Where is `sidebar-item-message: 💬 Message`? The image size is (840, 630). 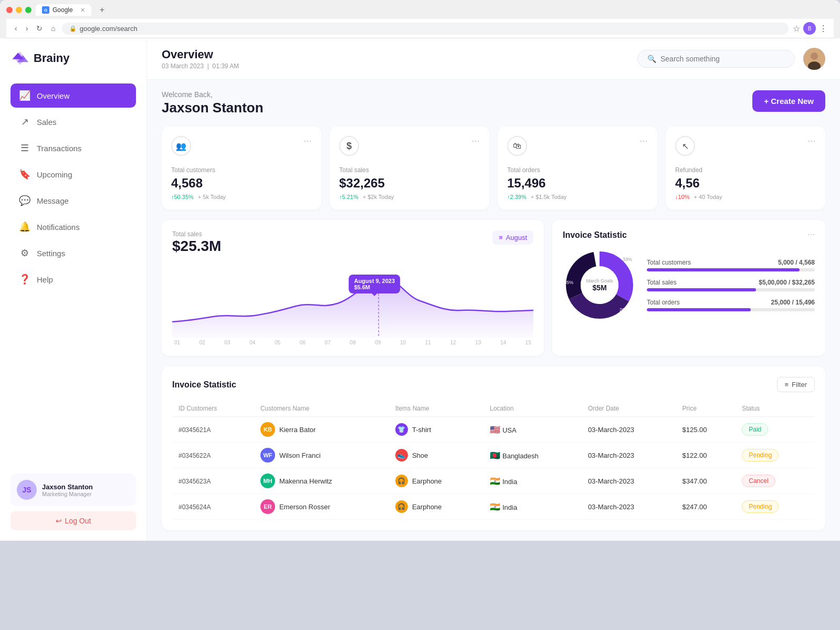
sidebar-item-message: 💬 Message is located at coordinates (74, 201).